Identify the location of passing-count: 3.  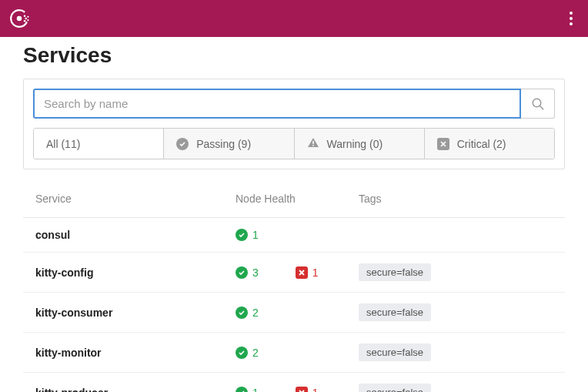
(256, 273).